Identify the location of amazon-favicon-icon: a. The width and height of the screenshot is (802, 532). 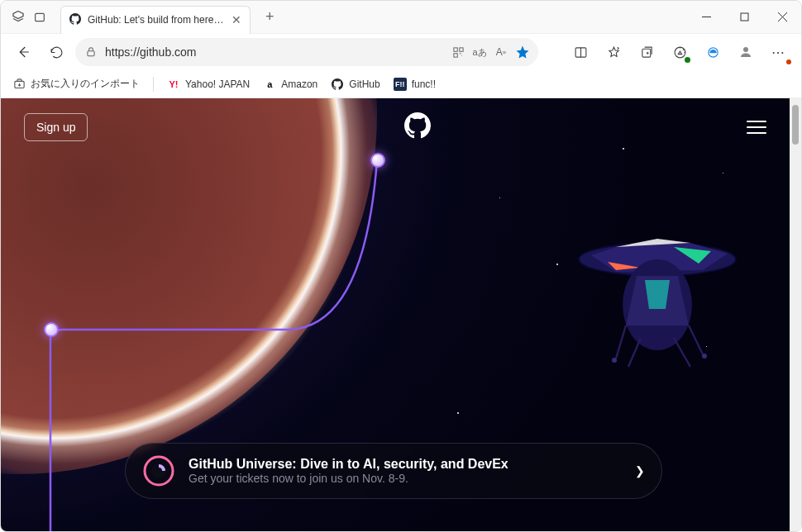
(270, 84).